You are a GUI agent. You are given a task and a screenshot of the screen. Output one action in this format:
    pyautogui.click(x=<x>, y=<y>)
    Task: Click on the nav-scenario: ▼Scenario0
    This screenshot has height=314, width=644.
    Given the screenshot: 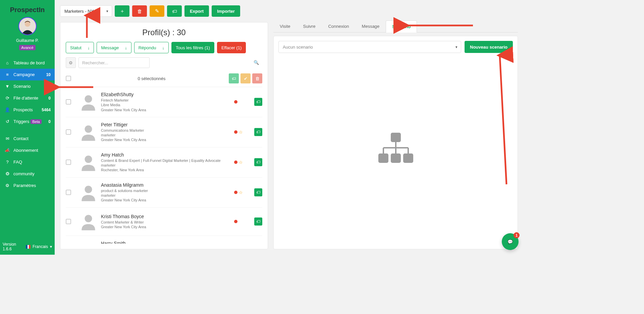 What is the action you would take?
    pyautogui.click(x=28, y=86)
    